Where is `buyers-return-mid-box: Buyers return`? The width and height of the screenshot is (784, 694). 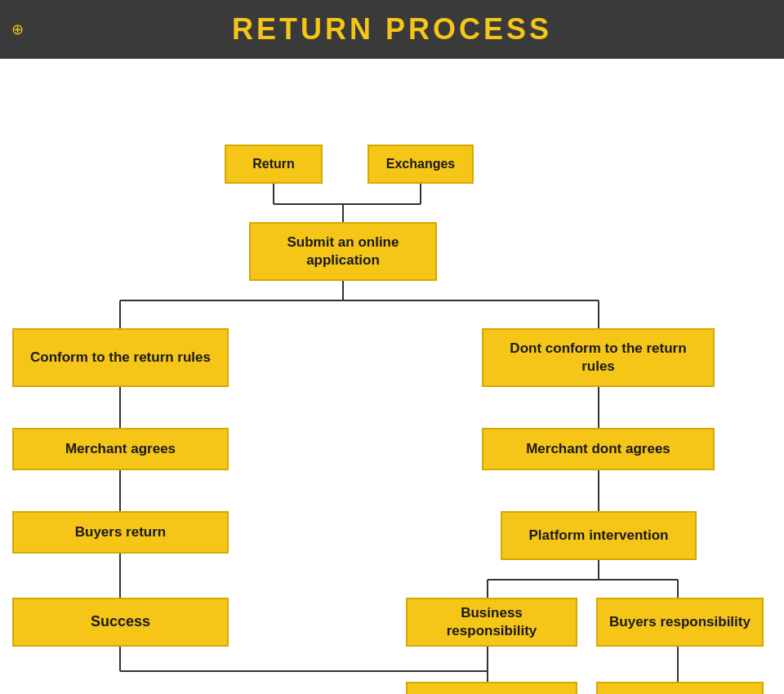
buyers-return-mid-box: Buyers return is located at coordinates (492, 687).